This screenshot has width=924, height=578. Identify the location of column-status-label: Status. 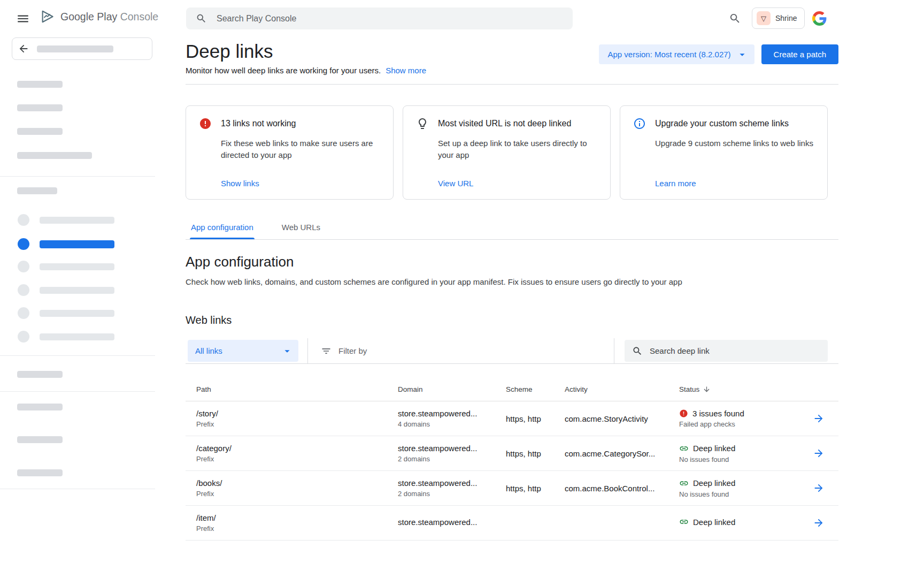
(689, 390).